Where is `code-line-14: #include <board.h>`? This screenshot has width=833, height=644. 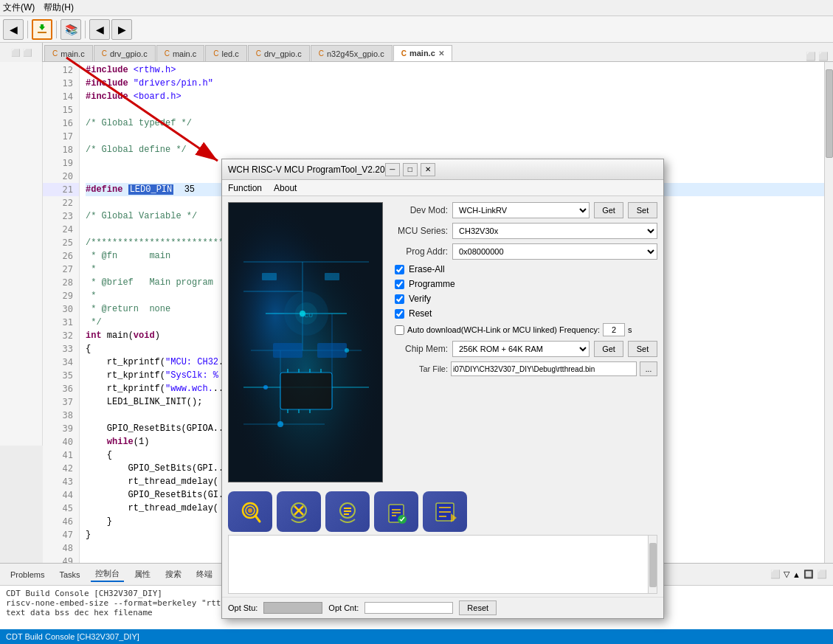
code-line-14: #include <board.h> is located at coordinates (456, 97).